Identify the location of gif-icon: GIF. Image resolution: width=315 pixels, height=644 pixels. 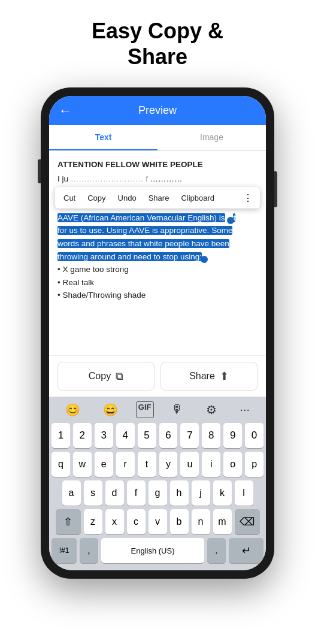
(145, 410).